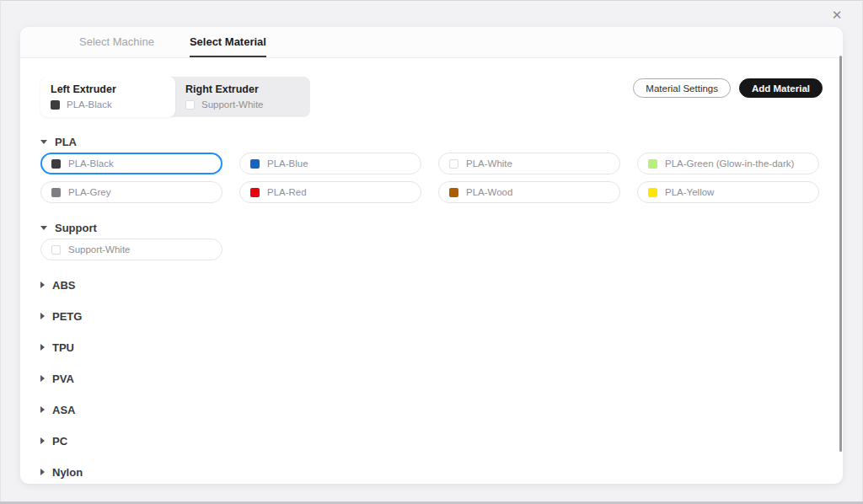  I want to click on left-extruder-card: Left Extruder PLA-Black, so click(108, 97).